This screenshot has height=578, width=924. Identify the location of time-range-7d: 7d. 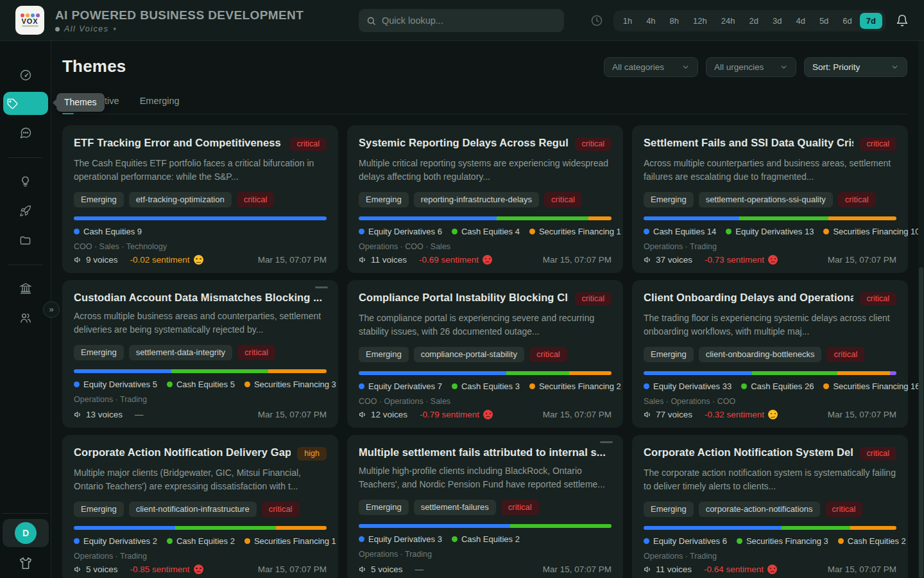
(871, 21).